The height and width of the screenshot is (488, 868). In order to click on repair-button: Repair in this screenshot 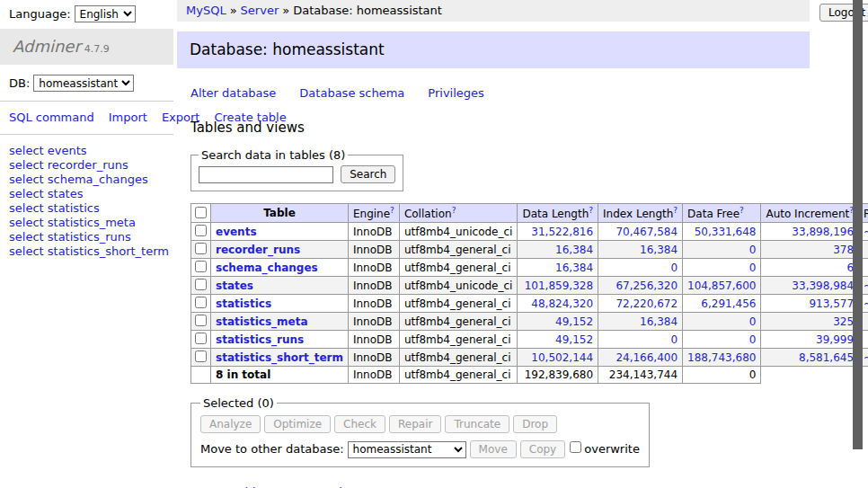, I will do `click(415, 424)`.